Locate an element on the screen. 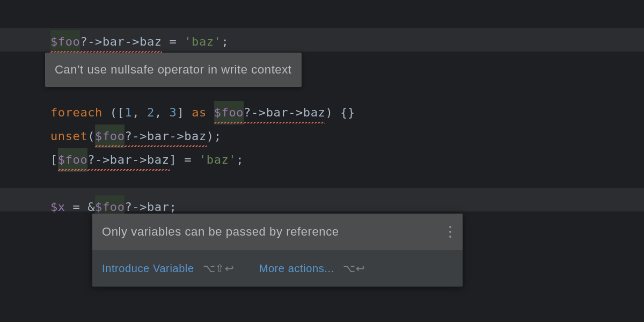 This screenshot has height=322, width=644. code-token: ] is located at coordinates (184, 113).